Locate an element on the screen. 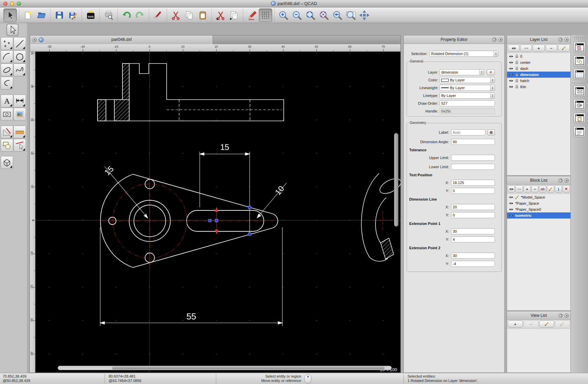 The image size is (588, 384). selection-tool-button is located at coordinates (12, 30).